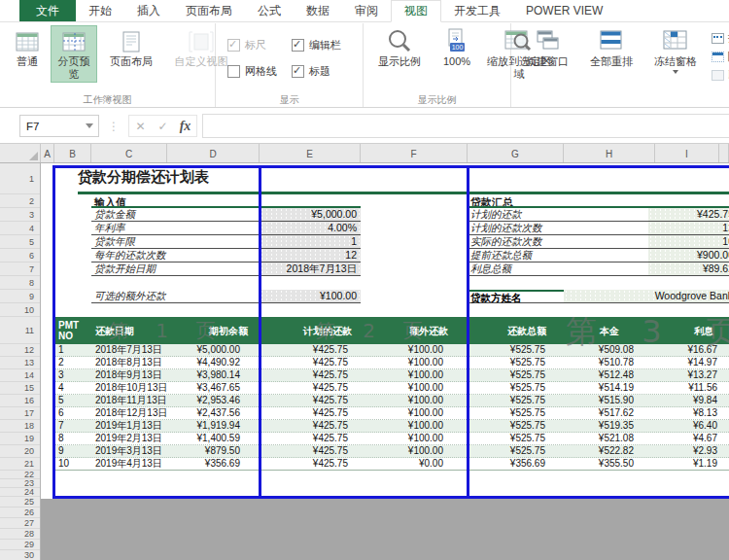  I want to click on table-cell: ¥3,980.14, so click(214, 375).